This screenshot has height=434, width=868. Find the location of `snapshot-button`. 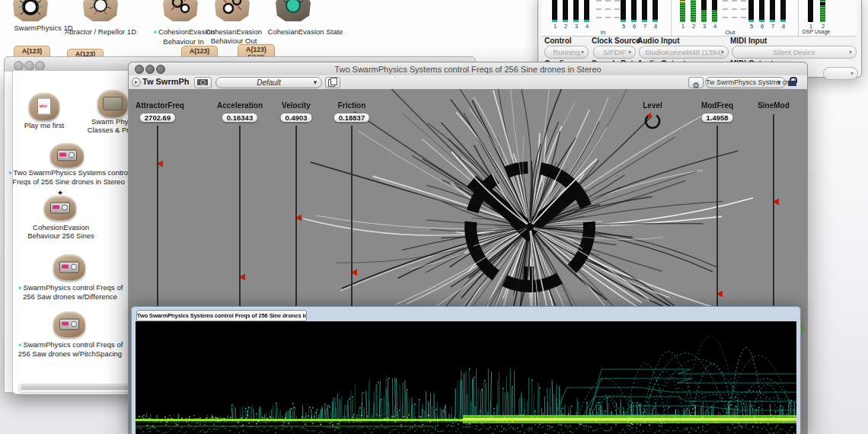

snapshot-button is located at coordinates (203, 82).